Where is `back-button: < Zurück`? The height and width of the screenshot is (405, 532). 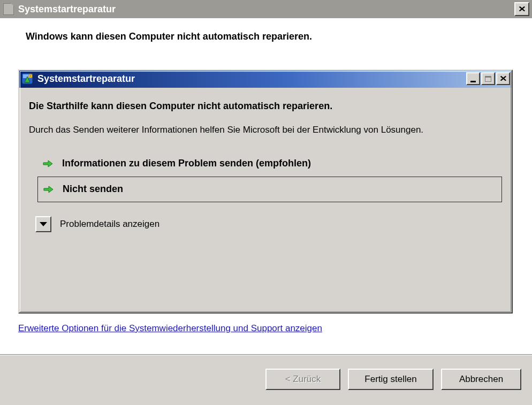
back-button: < Zurück is located at coordinates (303, 379).